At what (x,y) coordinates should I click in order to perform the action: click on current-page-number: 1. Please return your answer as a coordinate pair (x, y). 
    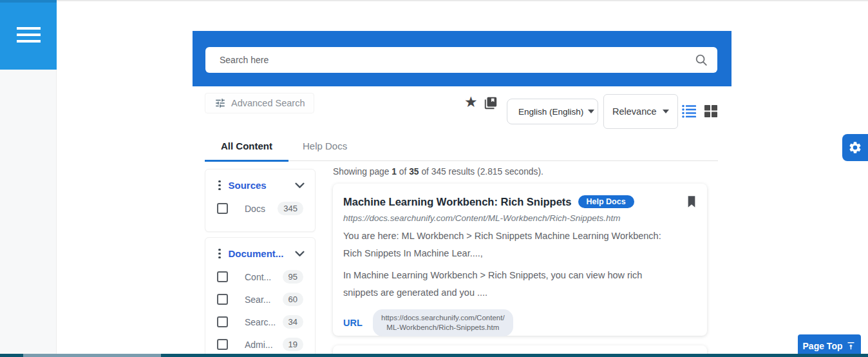
    Looking at the image, I should click on (394, 171).